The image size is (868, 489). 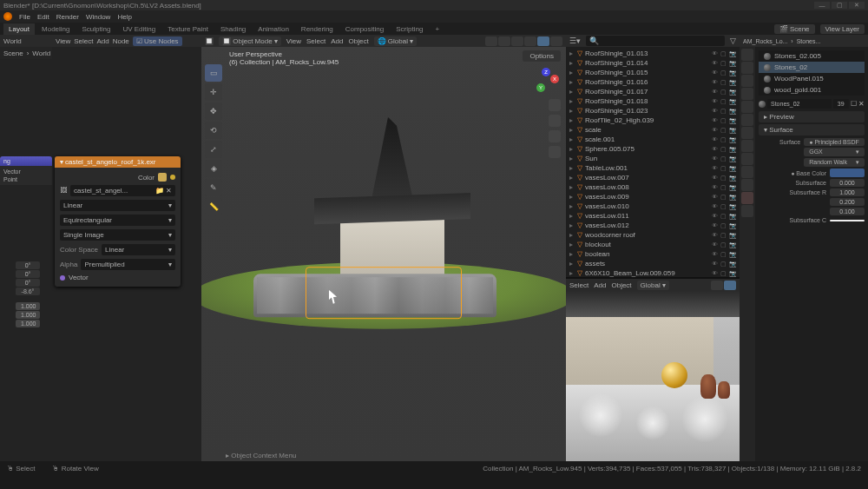 What do you see at coordinates (118, 162) in the screenshot?
I see `node-header: ▾castel_st_angelo_roof_1k.exr` at bounding box center [118, 162].